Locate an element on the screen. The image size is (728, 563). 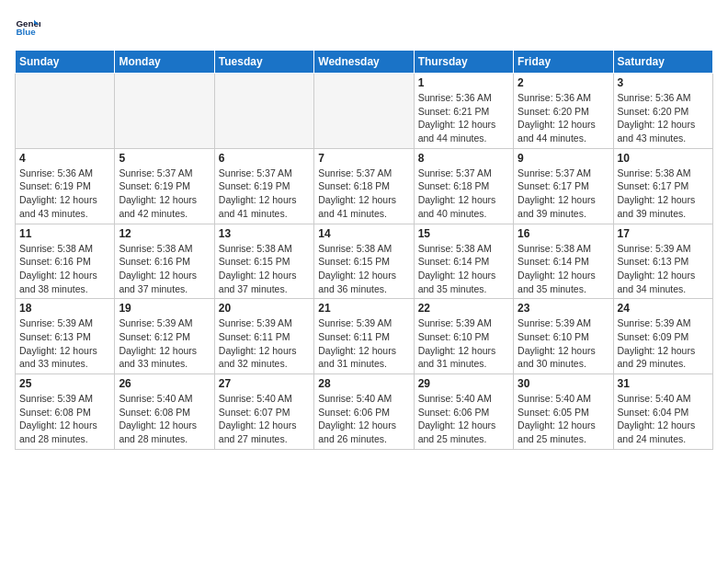
day-number: 4 is located at coordinates (64, 158).